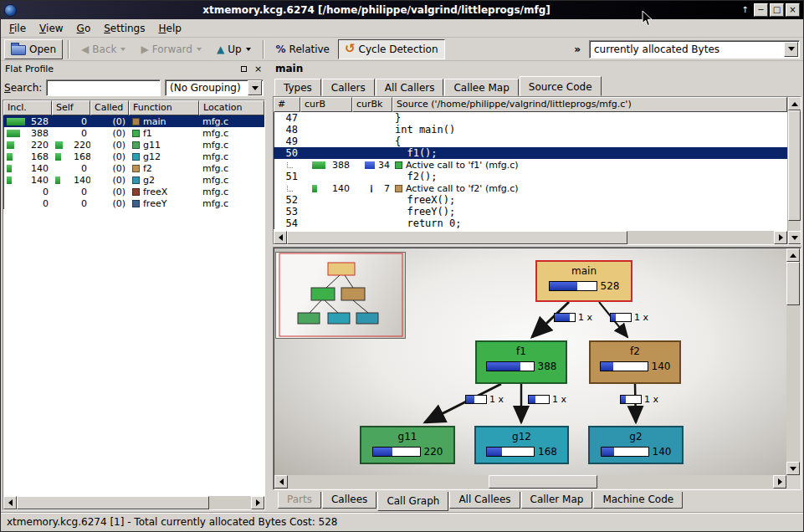 The image size is (804, 532). I want to click on graph-overview-map, so click(341, 295).